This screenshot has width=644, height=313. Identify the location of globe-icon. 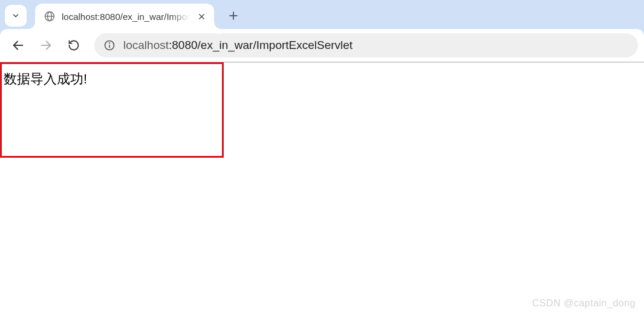
(50, 16).